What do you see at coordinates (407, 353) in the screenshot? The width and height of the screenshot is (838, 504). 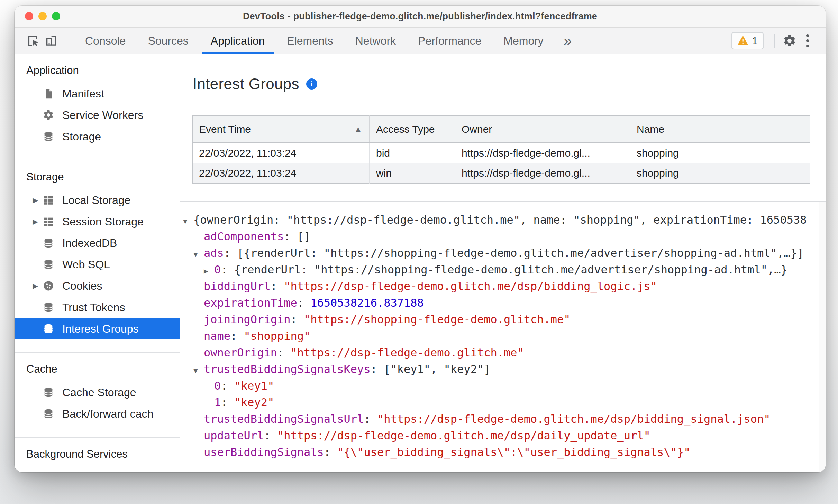 I see `tree-value: "https://dsp-fledge-demo.glitch.me"` at bounding box center [407, 353].